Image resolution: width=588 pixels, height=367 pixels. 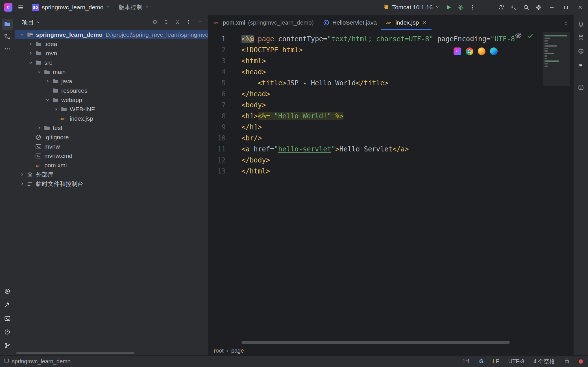 I want to click on close-tab-icon, so click(x=425, y=23).